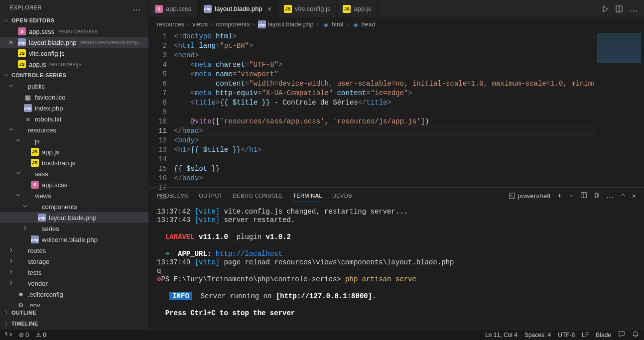 The height and width of the screenshot is (340, 644). What do you see at coordinates (74, 42) in the screenshot?
I see `open-editor-item: ×phplayout.blade.php resources\views\com…` at bounding box center [74, 42].